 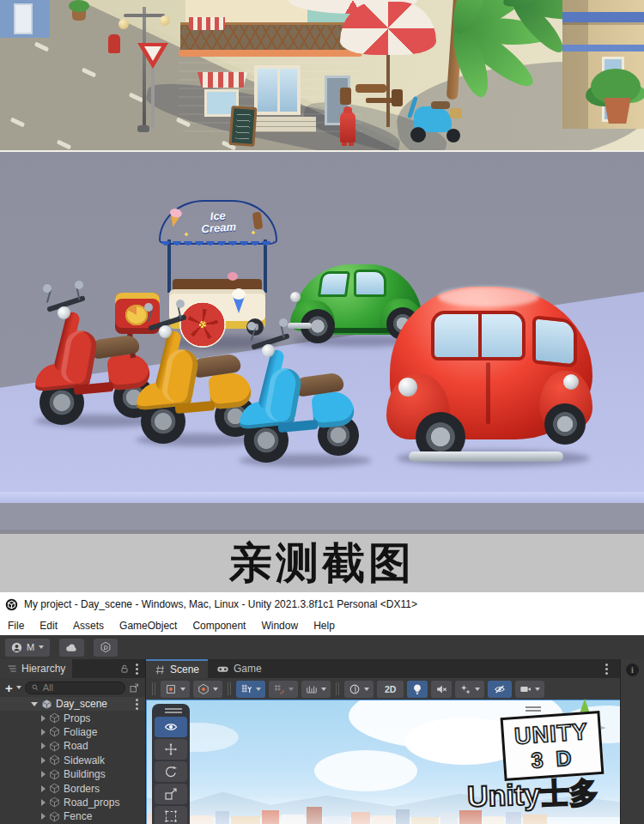 I want to click on hierarchy-row: Sidewalk, so click(x=72, y=760).